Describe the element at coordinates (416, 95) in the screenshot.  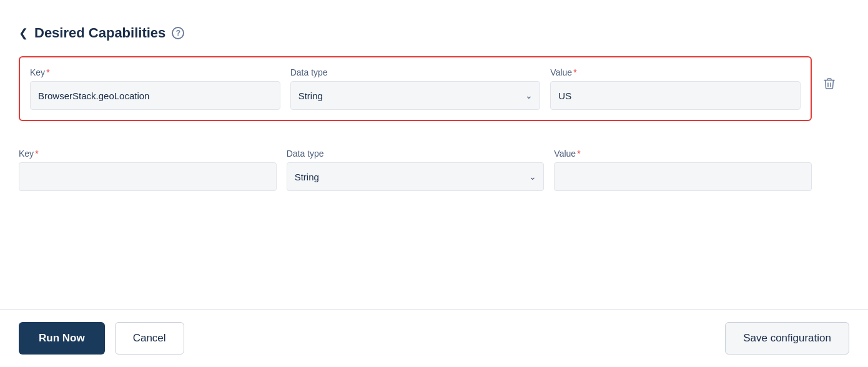
I see `datatype-select-wrapper-1: String Boolean Integer Double ⌄` at that location.